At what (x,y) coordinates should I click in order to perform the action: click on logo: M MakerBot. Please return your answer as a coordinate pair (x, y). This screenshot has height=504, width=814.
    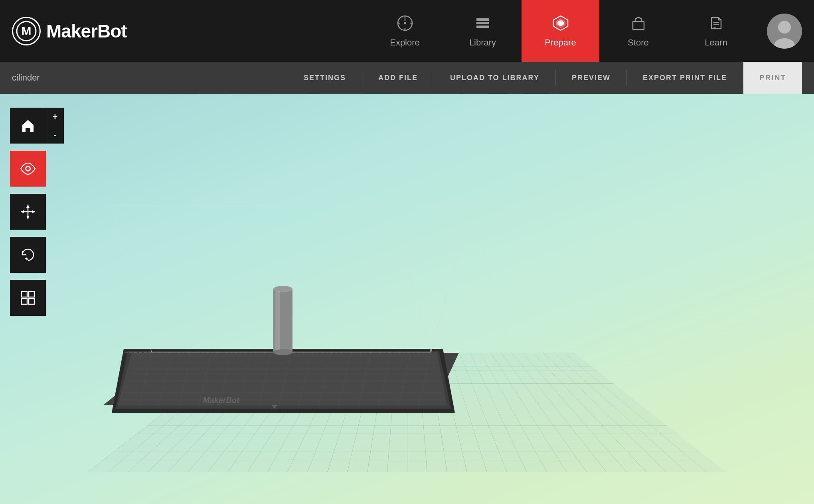
    Looking at the image, I should click on (69, 31).